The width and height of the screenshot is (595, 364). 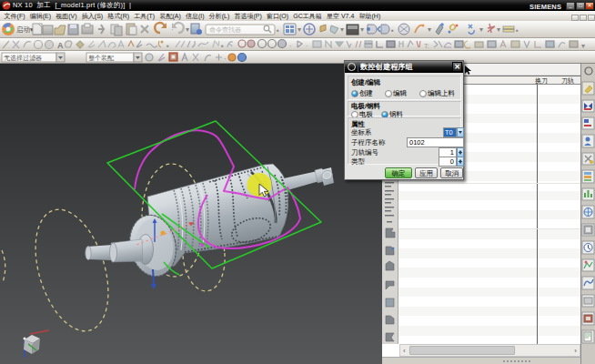 I want to click on svg-text: 无选择过滤器, so click(x=23, y=58).